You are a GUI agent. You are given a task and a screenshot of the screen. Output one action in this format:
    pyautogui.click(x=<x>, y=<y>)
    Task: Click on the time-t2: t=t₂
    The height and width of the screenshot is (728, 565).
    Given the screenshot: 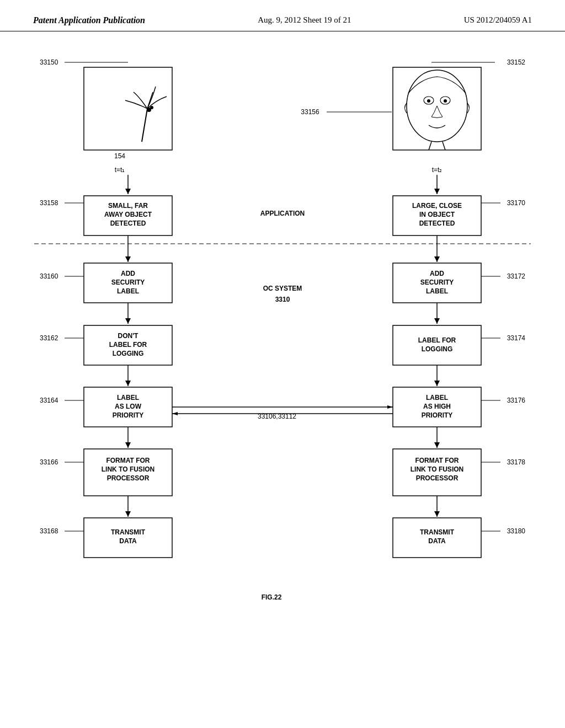 What is the action you would take?
    pyautogui.click(x=437, y=170)
    